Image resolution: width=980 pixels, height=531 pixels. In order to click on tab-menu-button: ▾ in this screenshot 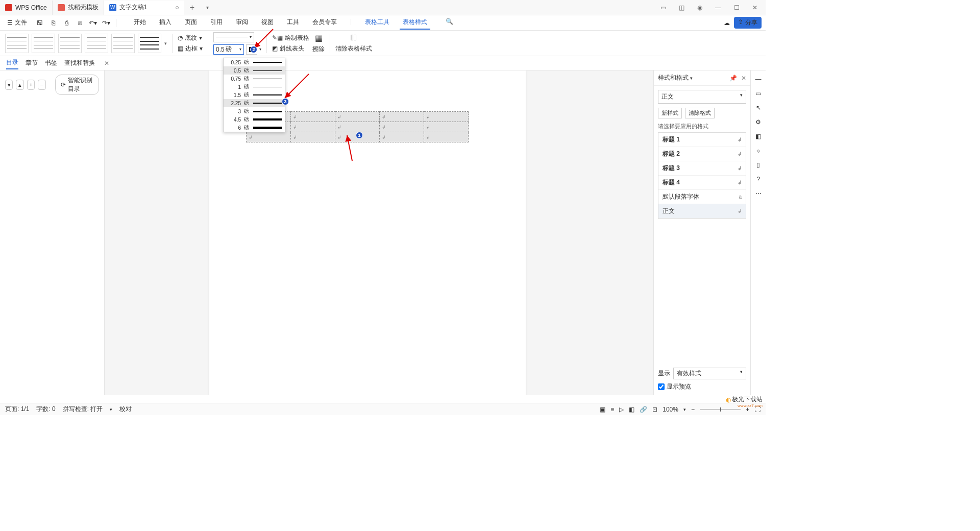, I will do `click(207, 7)`.